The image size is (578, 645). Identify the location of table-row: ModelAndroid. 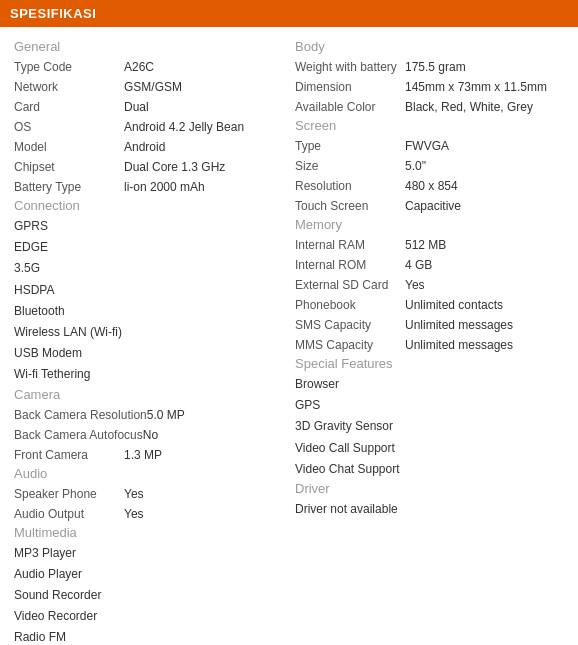
(148, 147).